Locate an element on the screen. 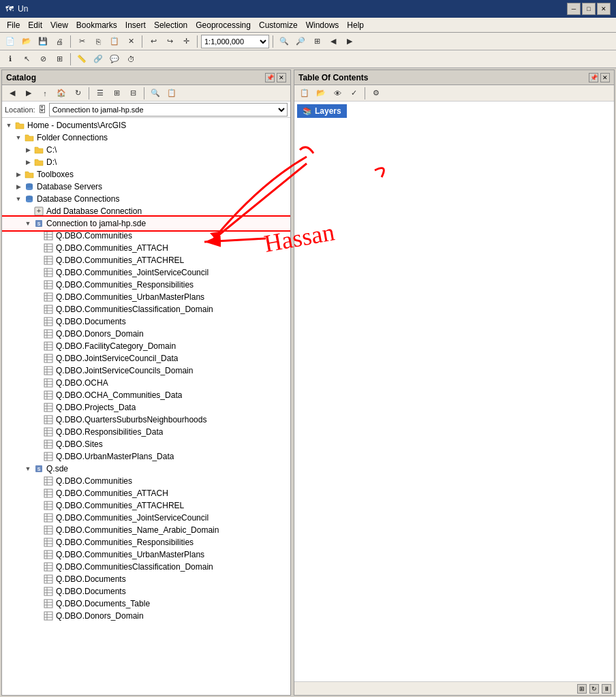  tree-item-communities-attach: Q.DBO.Communities_ATTACH is located at coordinates (146, 248).